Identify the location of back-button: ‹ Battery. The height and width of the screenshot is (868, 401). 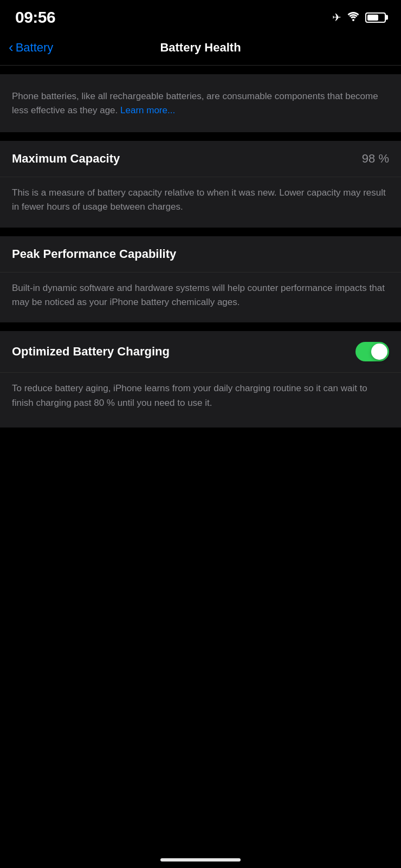
(31, 48).